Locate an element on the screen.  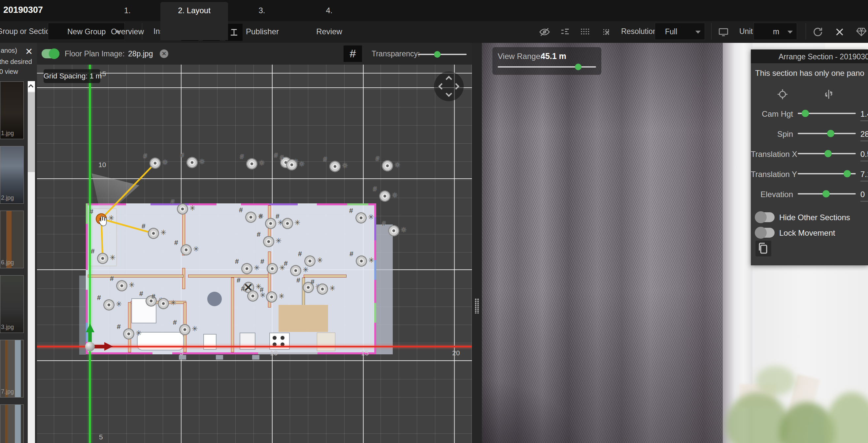
transparency-slider is located at coordinates (442, 55).